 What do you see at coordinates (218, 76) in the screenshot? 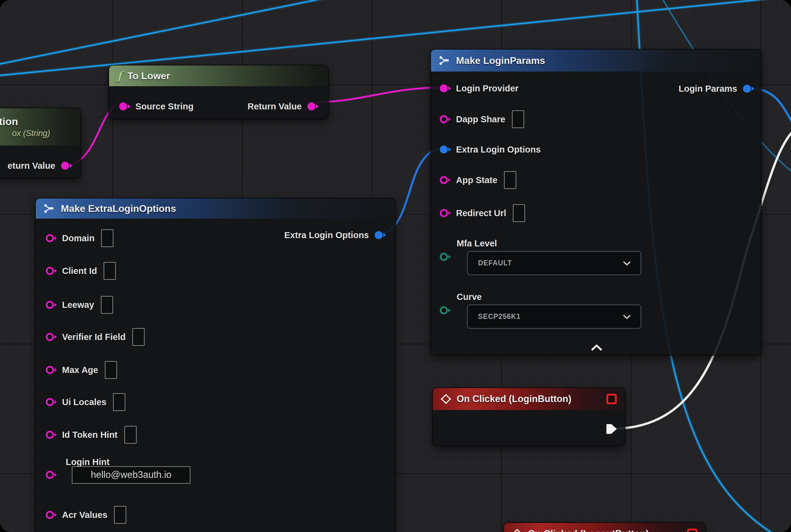
I see `node-to-lower-header: ƒ To Lower` at bounding box center [218, 76].